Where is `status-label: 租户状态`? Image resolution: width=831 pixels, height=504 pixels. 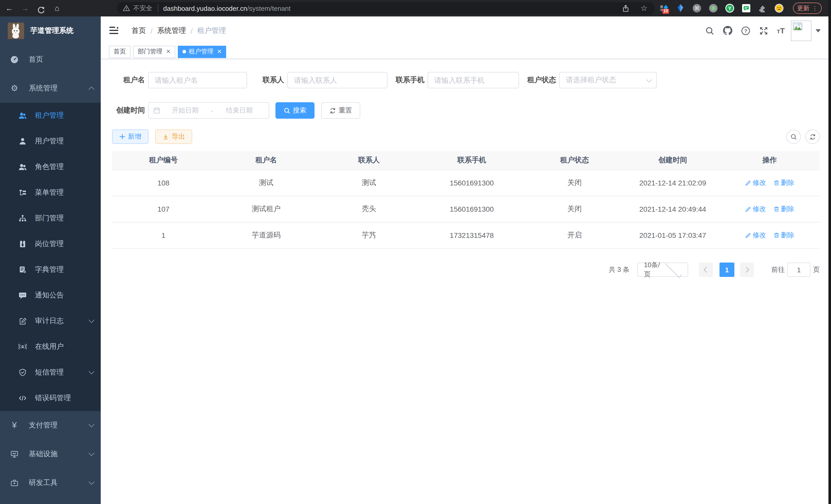 status-label: 租户状态 is located at coordinates (540, 80).